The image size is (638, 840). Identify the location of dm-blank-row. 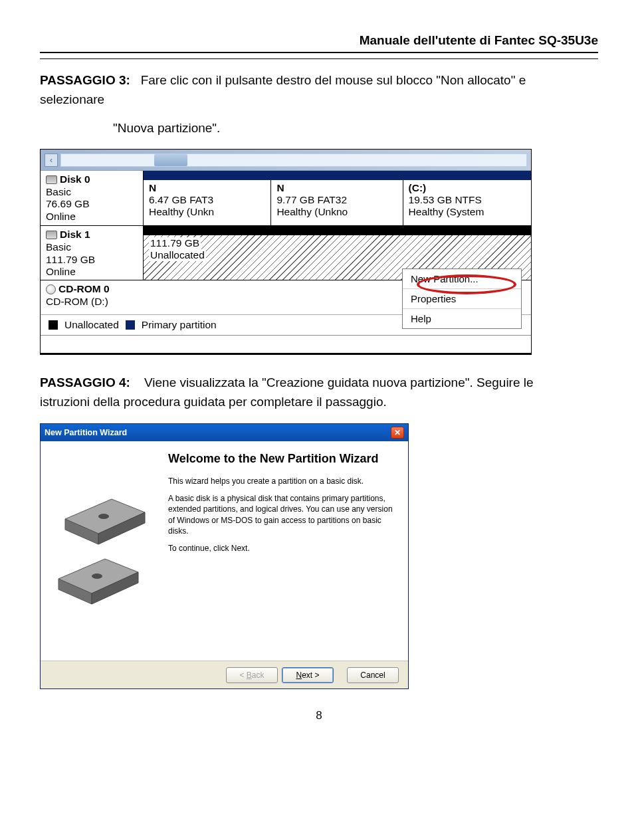
(286, 345).